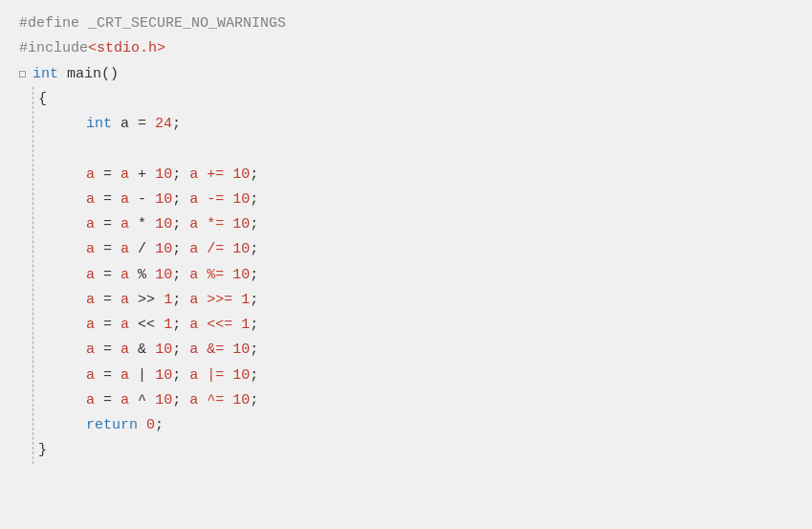 The image size is (812, 529). I want to click on brace-open: {, so click(42, 99).